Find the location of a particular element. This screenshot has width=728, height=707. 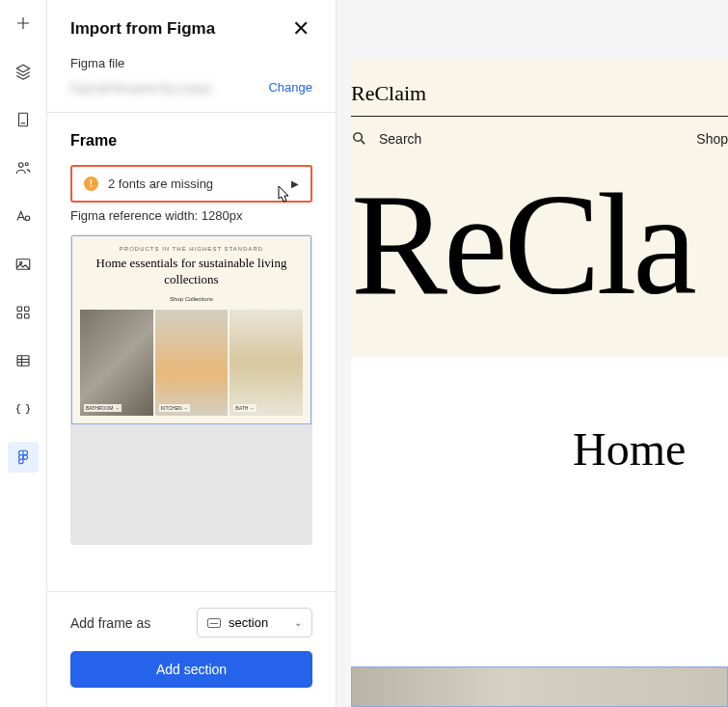

preview-hero-brand: ReCla is located at coordinates (540, 245).